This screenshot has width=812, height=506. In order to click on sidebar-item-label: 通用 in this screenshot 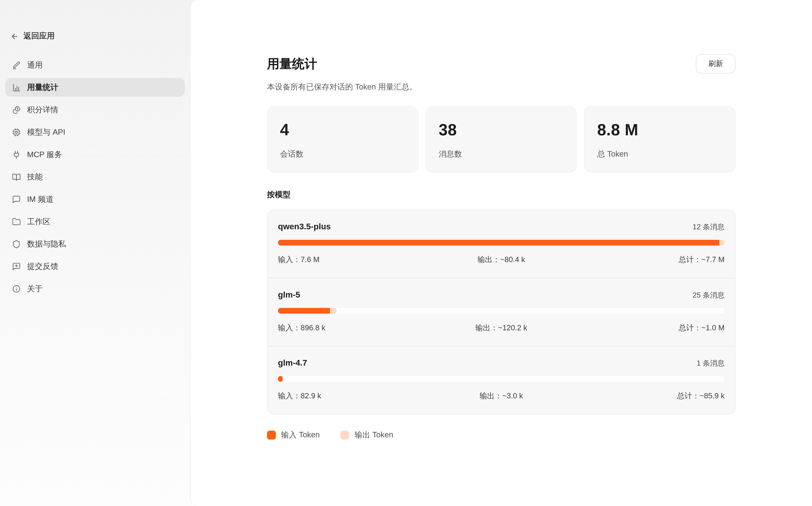, I will do `click(35, 65)`.